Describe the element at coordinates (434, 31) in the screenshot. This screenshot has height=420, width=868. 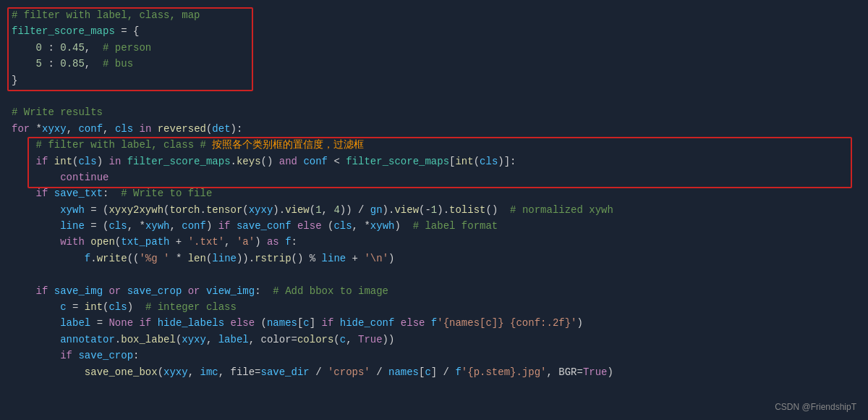
I see `code-line: filter_score_maps = {` at that location.